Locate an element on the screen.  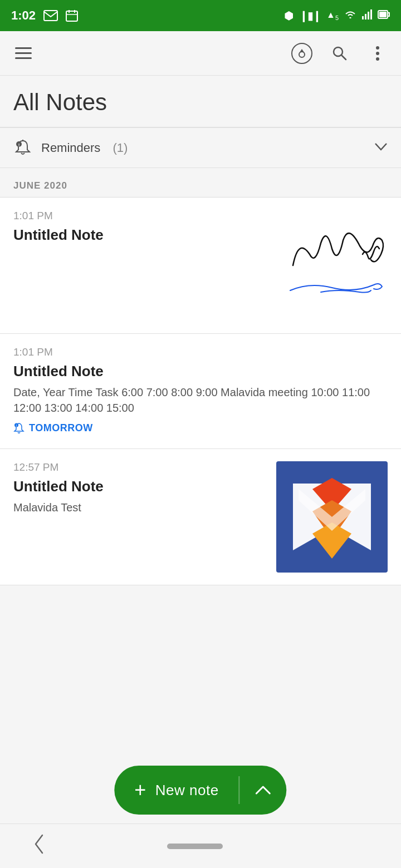
battery-icon is located at coordinates (384, 16).